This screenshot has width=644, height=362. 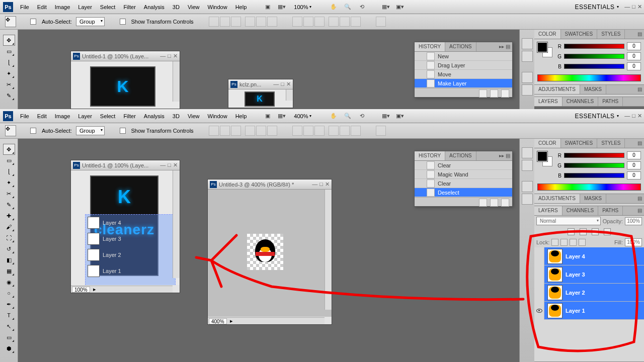 I want to click on new-state-icon, so click(x=494, y=94).